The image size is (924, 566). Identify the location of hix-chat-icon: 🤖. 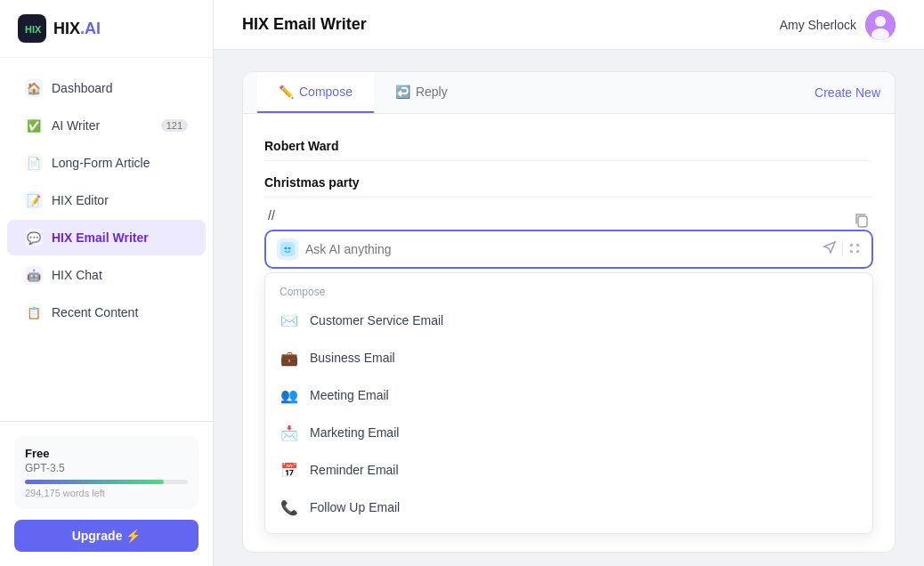
(34, 275).